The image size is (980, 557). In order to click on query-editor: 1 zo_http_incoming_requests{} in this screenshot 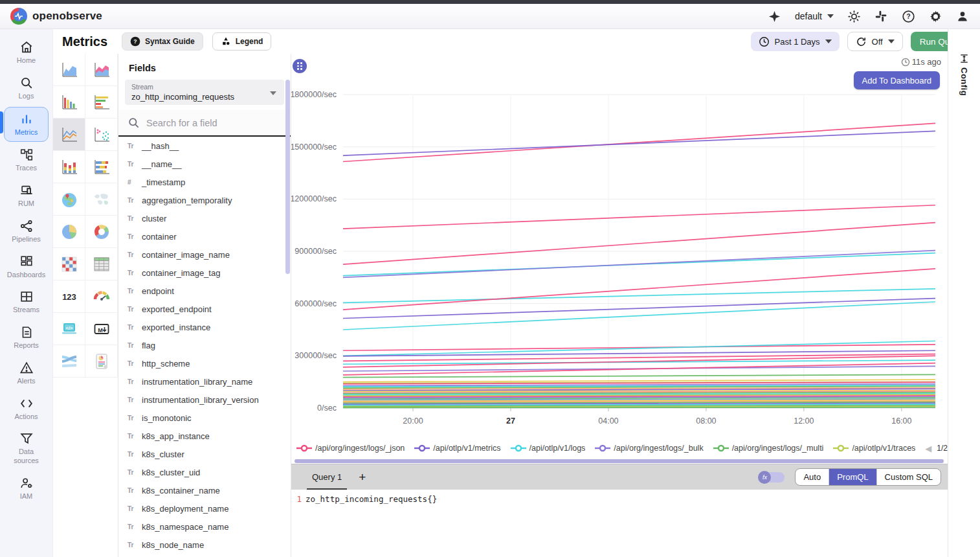, I will do `click(619, 523)`.